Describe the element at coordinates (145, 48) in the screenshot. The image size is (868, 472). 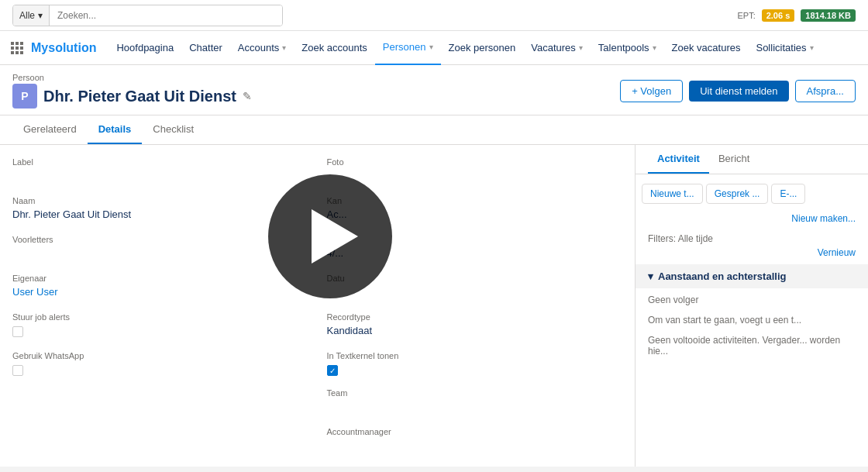
I see `nav-item-home: Hoofdpagina` at that location.